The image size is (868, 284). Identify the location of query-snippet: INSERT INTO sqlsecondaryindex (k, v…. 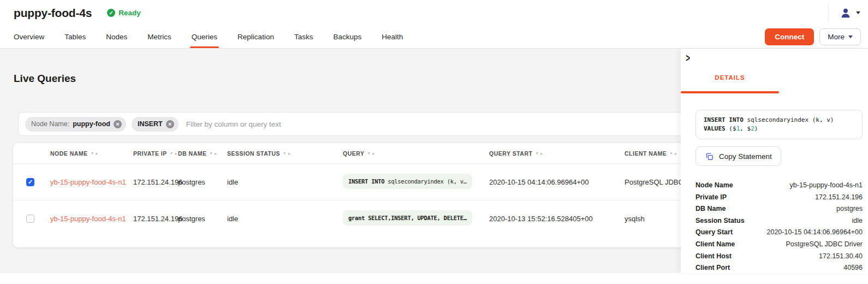
(407, 181).